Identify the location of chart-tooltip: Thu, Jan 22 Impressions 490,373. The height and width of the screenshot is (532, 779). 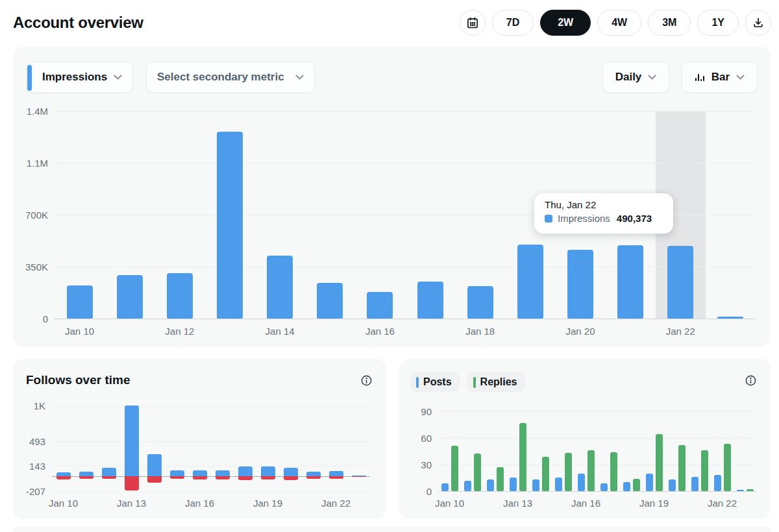
(604, 213).